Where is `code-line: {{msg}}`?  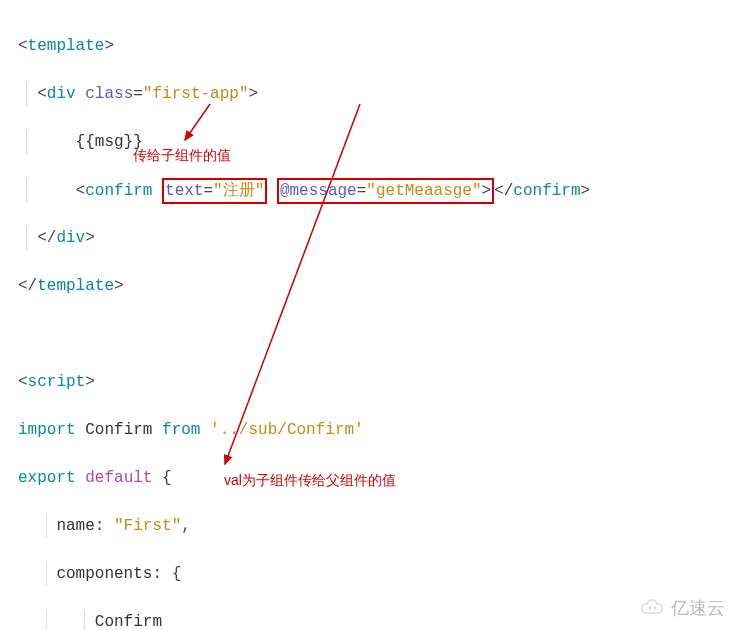 code-line: {{msg}} is located at coordinates (368, 142).